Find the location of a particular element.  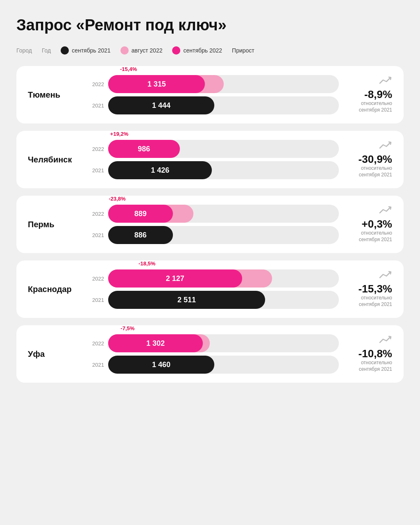

bar-value-2022: 889 is located at coordinates (141, 214).